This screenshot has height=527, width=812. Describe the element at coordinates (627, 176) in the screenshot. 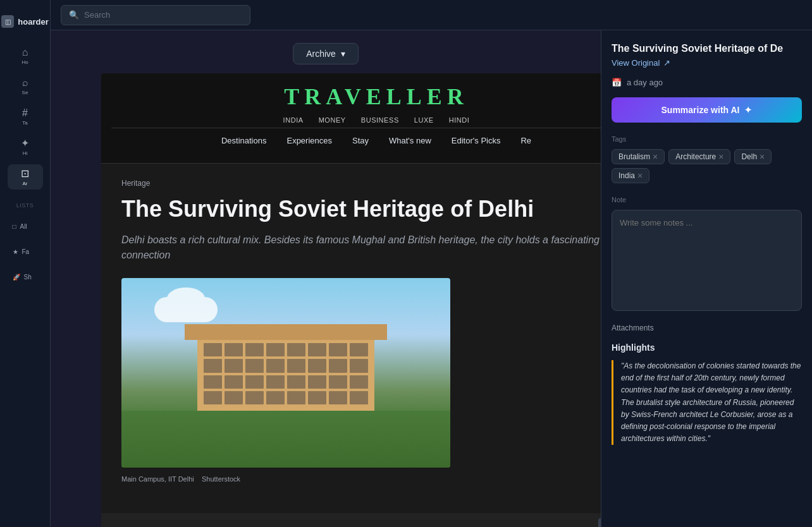

I see `tag-label: India` at that location.